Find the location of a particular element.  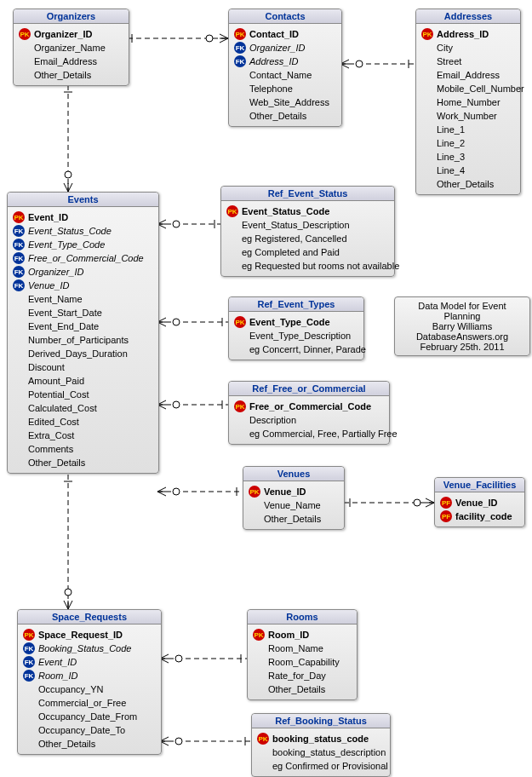

column-line_1: Line_1 is located at coordinates (468, 130).